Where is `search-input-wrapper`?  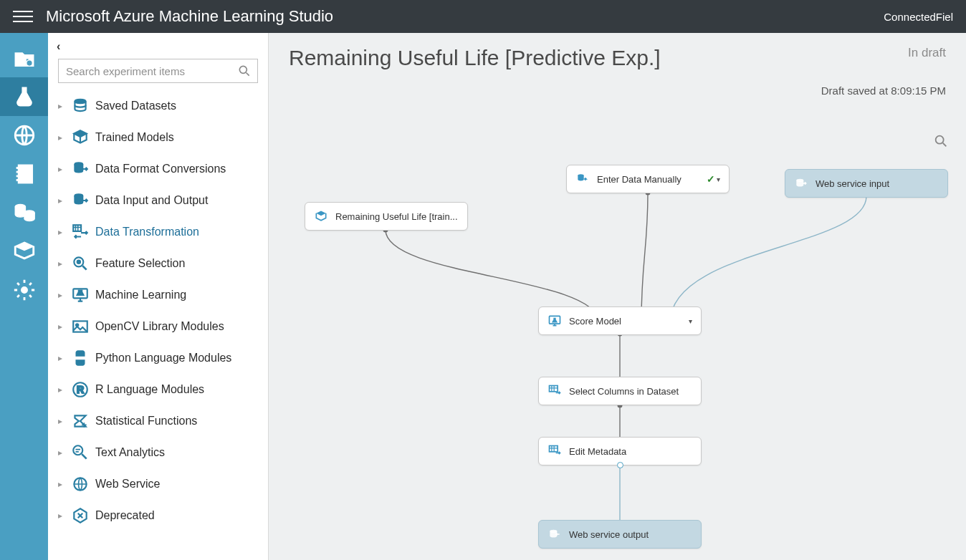 search-input-wrapper is located at coordinates (158, 71).